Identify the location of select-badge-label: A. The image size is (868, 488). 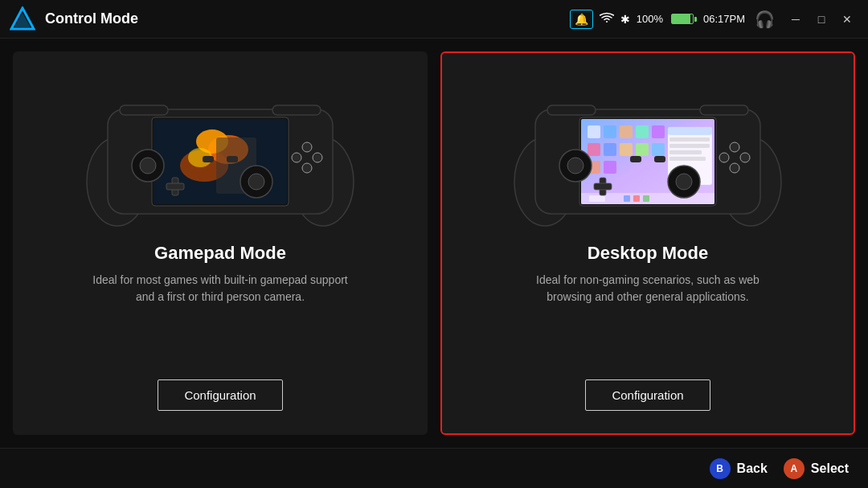
(794, 469).